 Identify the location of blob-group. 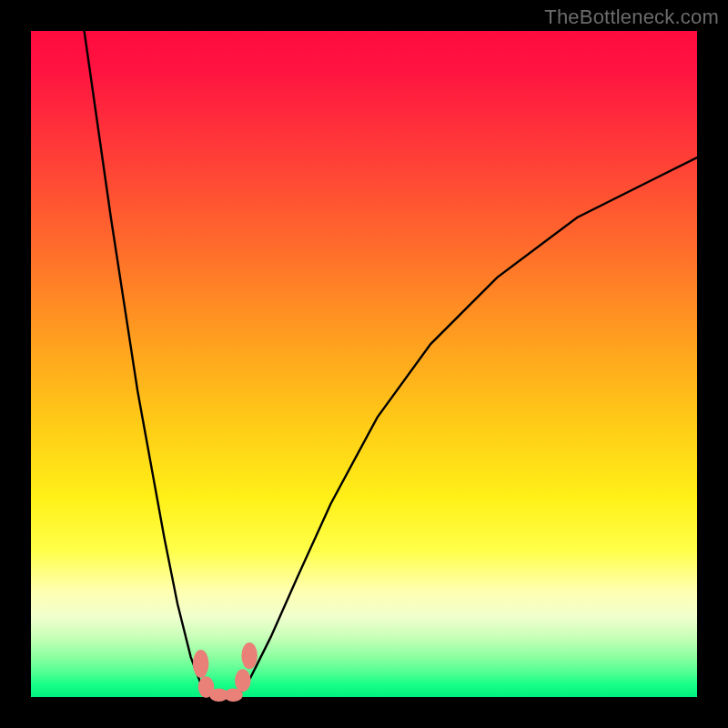
(226, 672).